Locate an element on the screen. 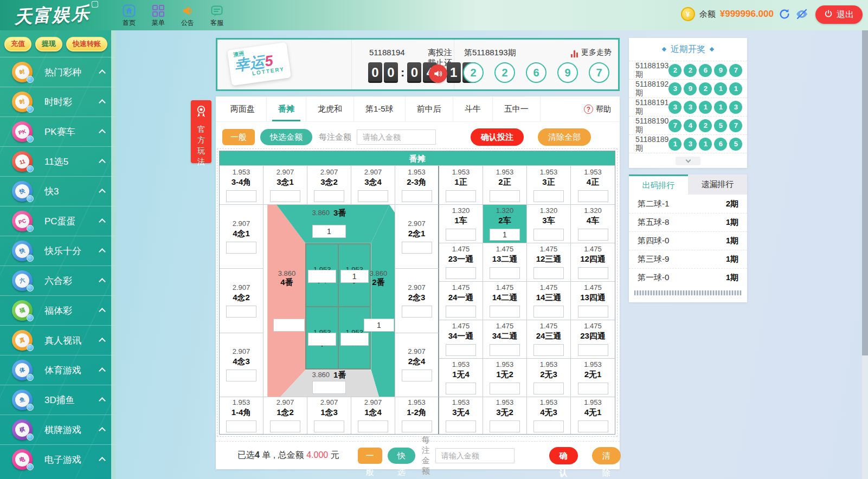  sidebar-item-真人视讯: 真真人视讯 is located at coordinates (57, 340).